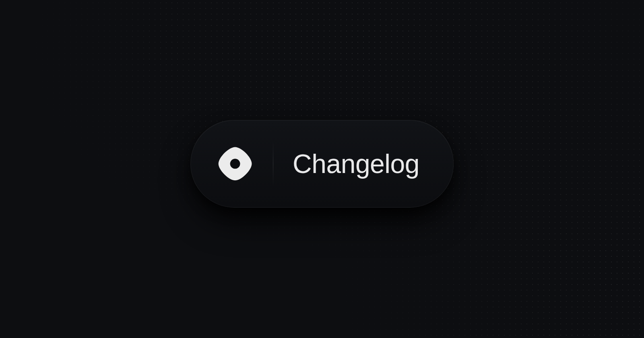  Describe the element at coordinates (356, 164) in the screenshot. I see `card-title: Changelog` at that location.